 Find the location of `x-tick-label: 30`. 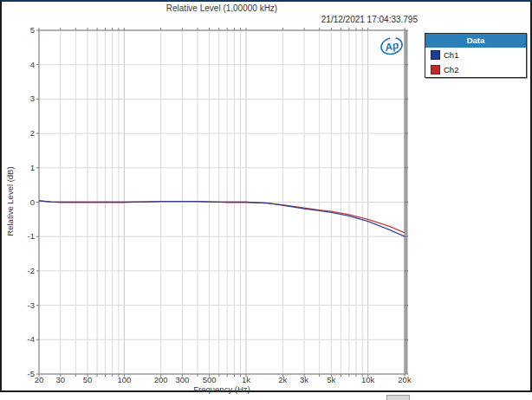

x-tick-label: 30 is located at coordinates (61, 379).